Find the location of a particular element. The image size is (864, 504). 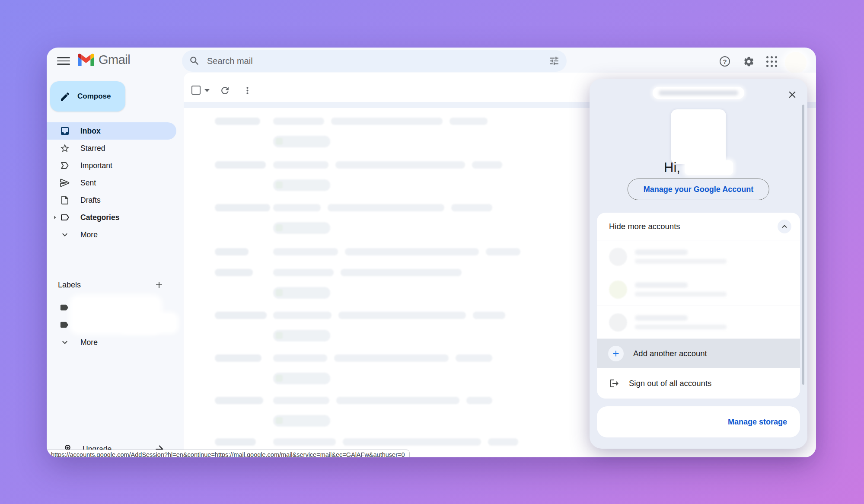

star-icon is located at coordinates (65, 148).